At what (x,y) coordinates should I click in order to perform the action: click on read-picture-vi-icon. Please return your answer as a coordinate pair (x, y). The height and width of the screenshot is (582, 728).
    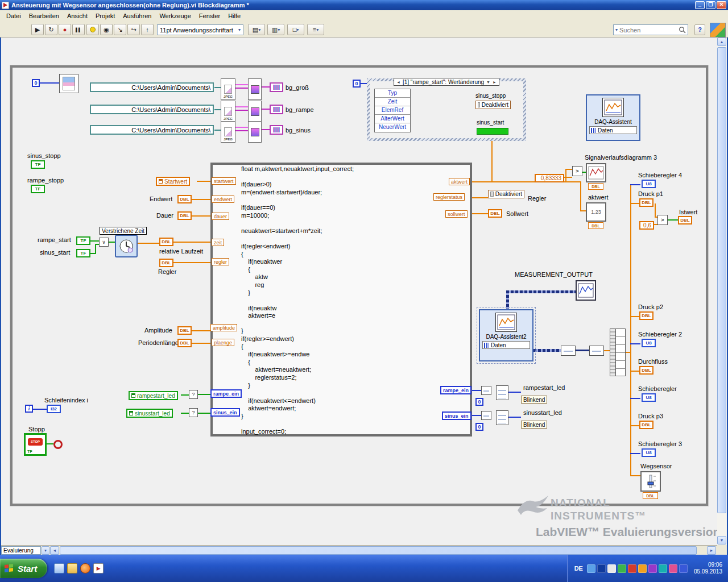
    Looking at the image, I should click on (69, 84).